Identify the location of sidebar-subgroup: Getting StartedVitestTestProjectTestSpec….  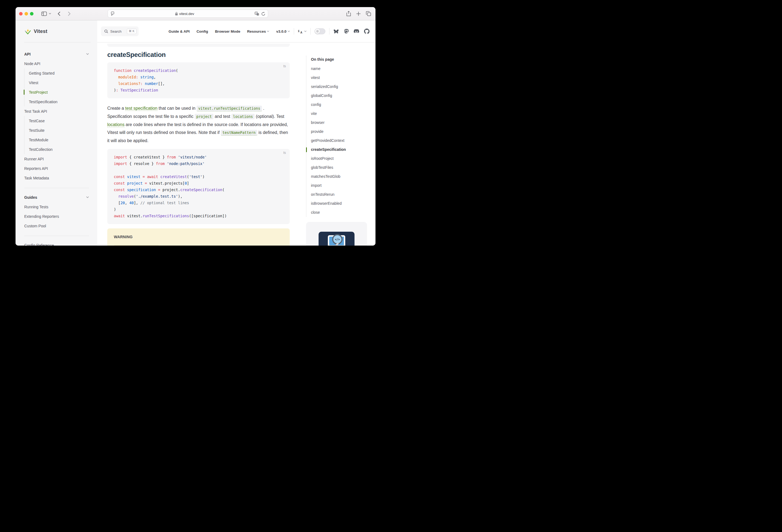
(57, 87).